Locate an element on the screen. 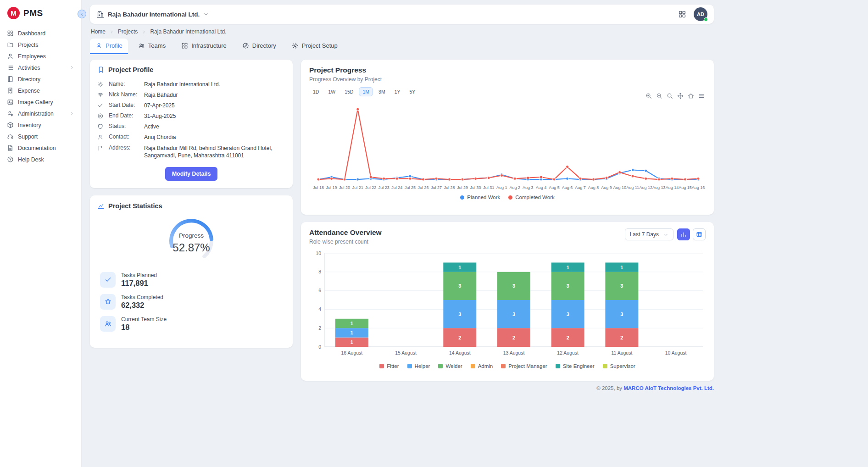 This screenshot has width=868, height=467. modify-details-button: Modify Details is located at coordinates (192, 174).